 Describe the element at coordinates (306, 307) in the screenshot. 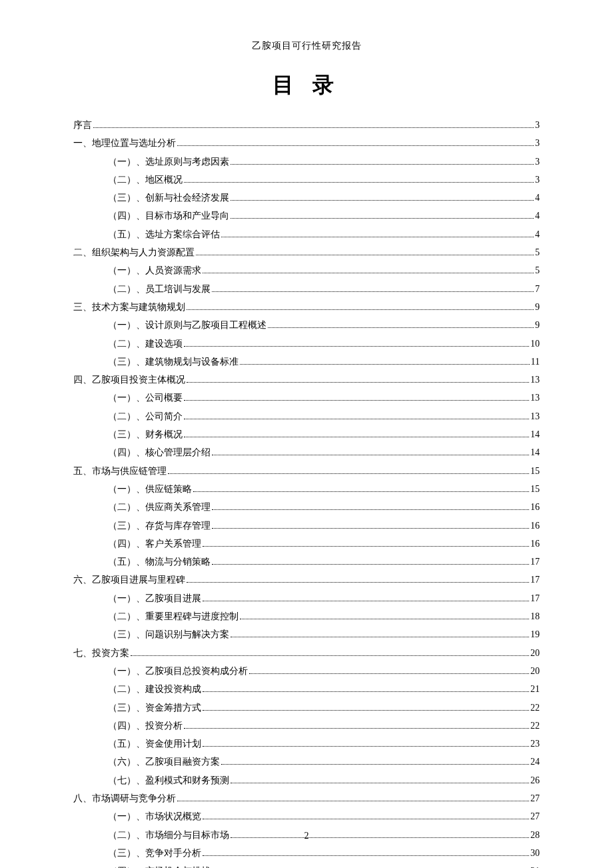

I see `toc-entry: 三、技术方案与建筑物规划9` at that location.